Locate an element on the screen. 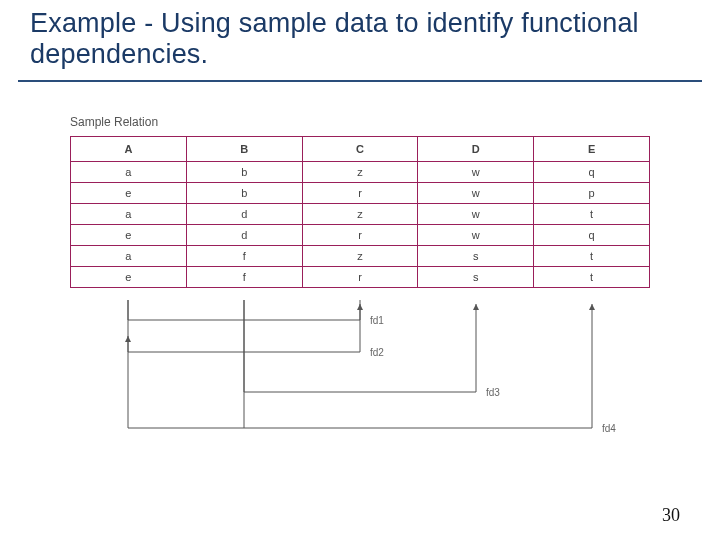 Image resolution: width=720 pixels, height=540 pixels. fd2-label: fd2 is located at coordinates (377, 352).